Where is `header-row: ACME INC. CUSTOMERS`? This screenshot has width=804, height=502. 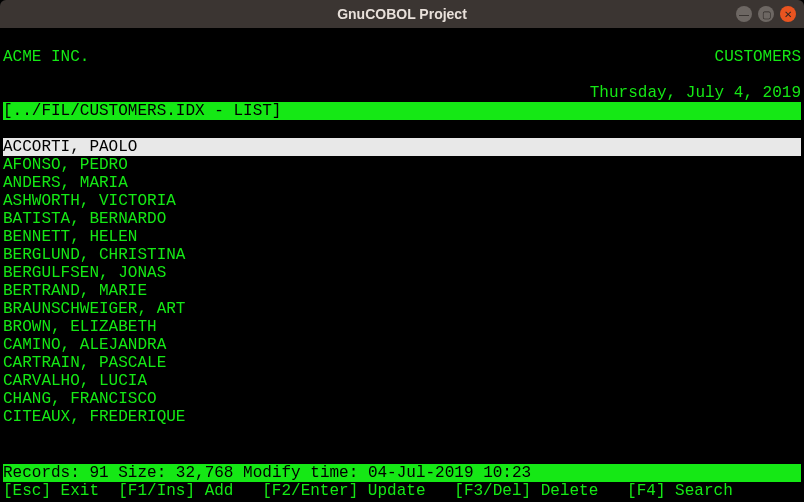 header-row: ACME INC. CUSTOMERS is located at coordinates (402, 57).